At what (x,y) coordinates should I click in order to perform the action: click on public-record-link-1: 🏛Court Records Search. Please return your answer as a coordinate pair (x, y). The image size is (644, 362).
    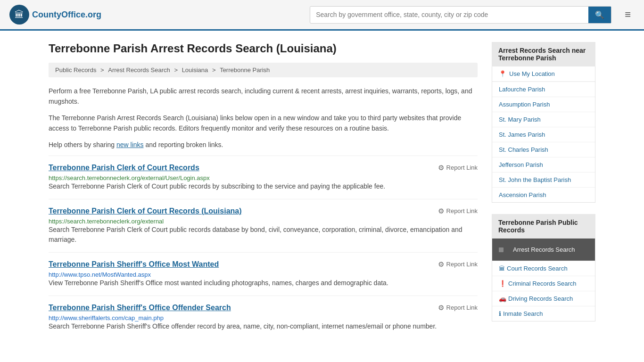
    Looking at the image, I should click on (544, 269).